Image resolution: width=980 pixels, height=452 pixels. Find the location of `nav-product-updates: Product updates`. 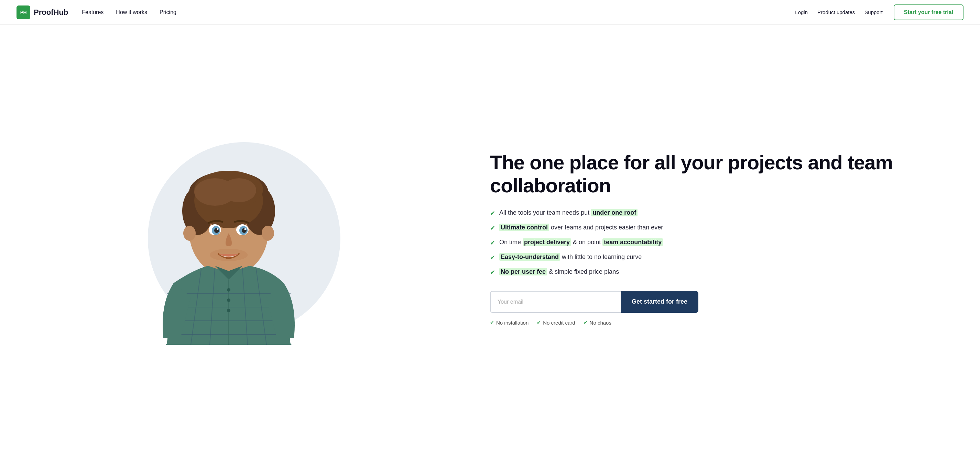

nav-product-updates: Product updates is located at coordinates (836, 12).